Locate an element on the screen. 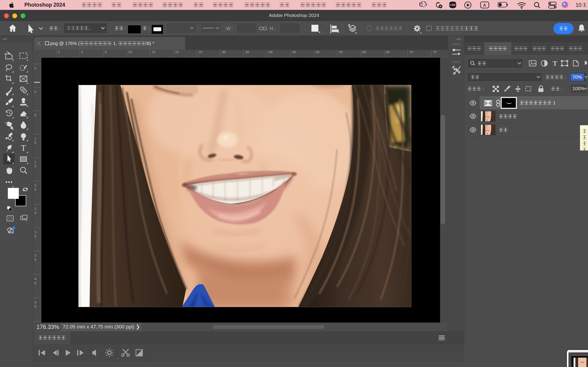 This screenshot has width=588, height=367. svg-text: 25 is located at coordinates (200, 52).